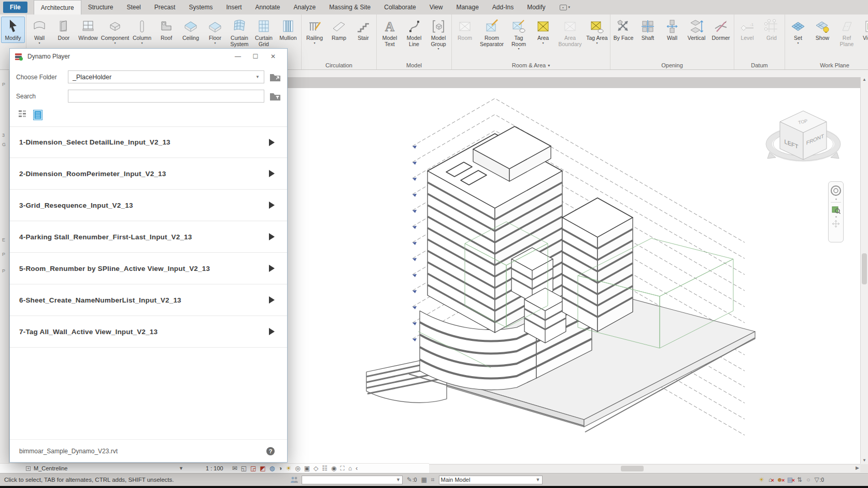  Describe the element at coordinates (543, 31) in the screenshot. I see `tool-area: Area▾` at that location.